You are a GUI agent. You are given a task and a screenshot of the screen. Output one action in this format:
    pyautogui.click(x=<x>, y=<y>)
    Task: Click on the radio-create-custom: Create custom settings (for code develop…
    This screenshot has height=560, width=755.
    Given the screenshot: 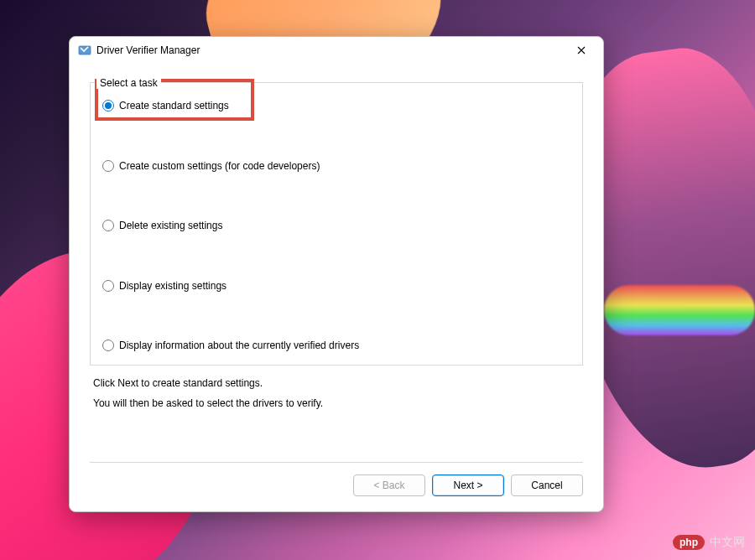 What is the action you would take?
    pyautogui.click(x=336, y=166)
    